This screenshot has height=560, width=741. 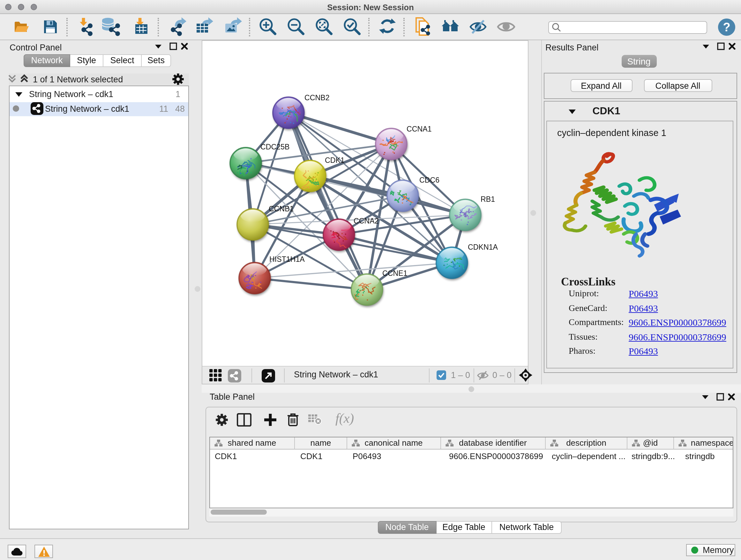 What do you see at coordinates (366, 221) in the screenshot?
I see `svg-text: CCNA2` at bounding box center [366, 221].